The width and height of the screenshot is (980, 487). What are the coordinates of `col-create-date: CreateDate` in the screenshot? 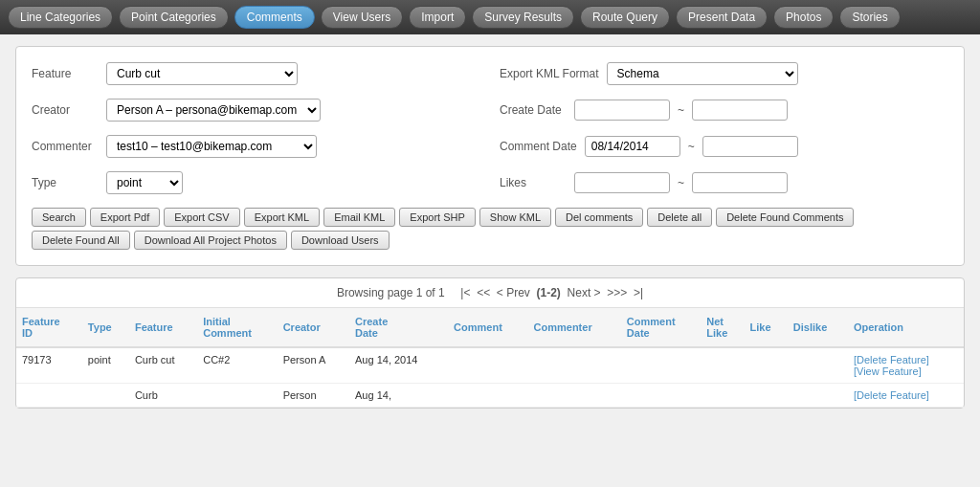 It's located at (398, 327).